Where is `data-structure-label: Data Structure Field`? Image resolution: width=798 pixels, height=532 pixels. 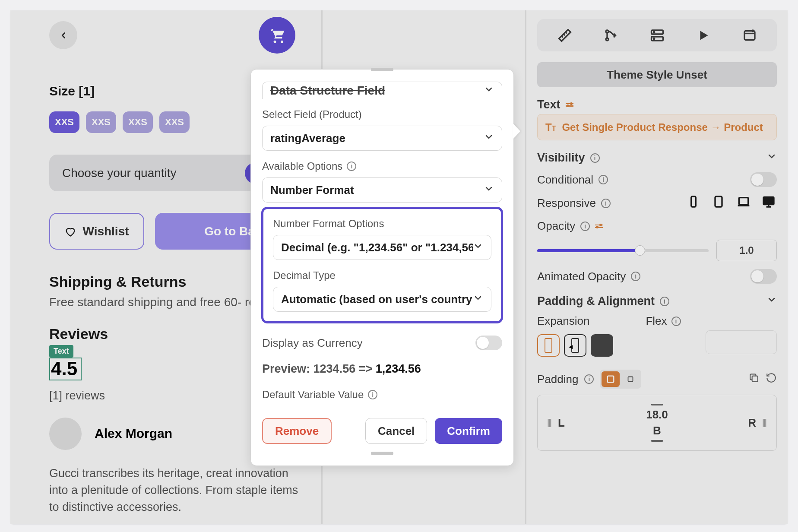
data-structure-label: Data Structure Field is located at coordinates (328, 91).